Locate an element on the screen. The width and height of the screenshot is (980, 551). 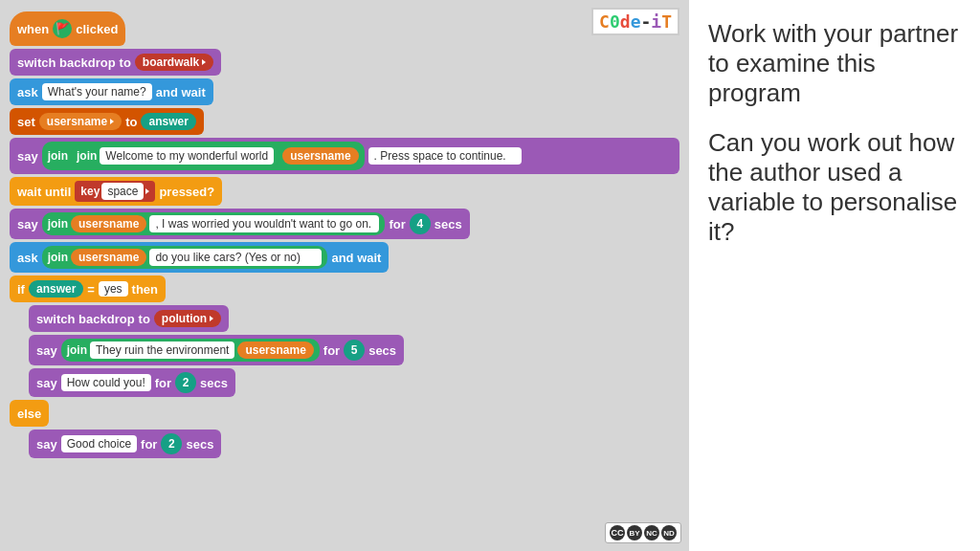
for-label1: for is located at coordinates (396, 224).